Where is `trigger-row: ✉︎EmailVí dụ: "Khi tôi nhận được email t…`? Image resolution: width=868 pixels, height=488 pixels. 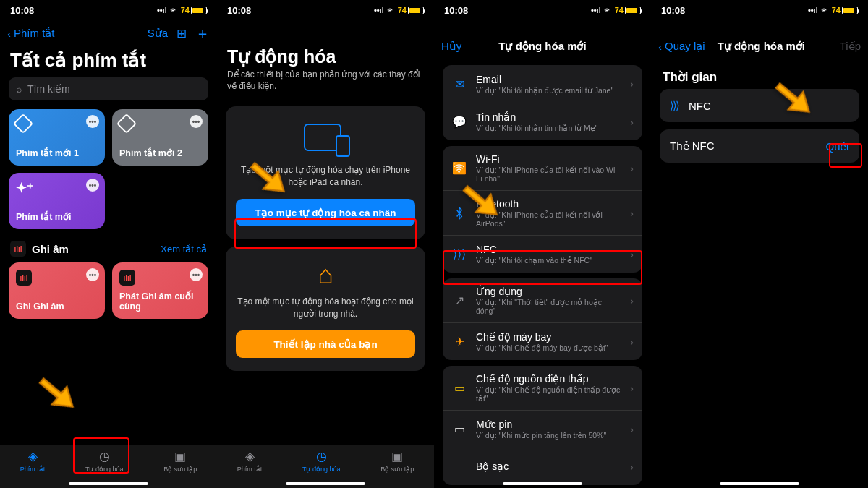
trigger-row: ✉︎EmailVí dụ: "Khi tôi nhận được email t… is located at coordinates (542, 84).